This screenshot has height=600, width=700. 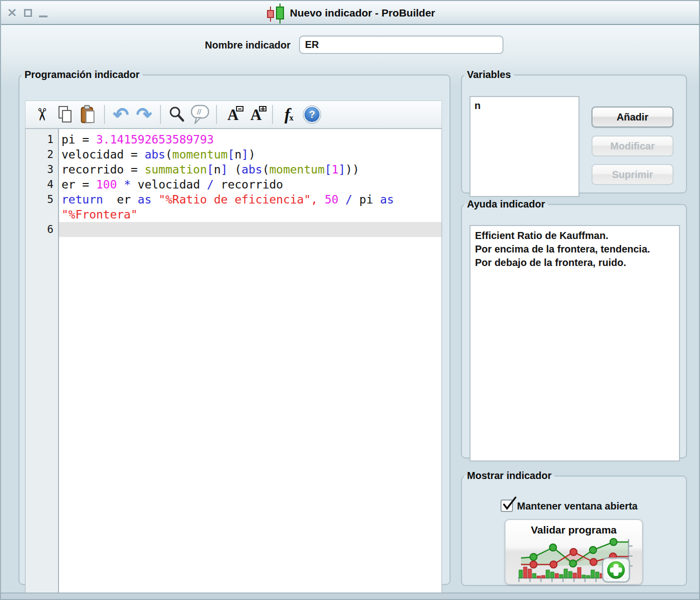 What do you see at coordinates (507, 506) in the screenshot?
I see `keep-window-checkbox` at bounding box center [507, 506].